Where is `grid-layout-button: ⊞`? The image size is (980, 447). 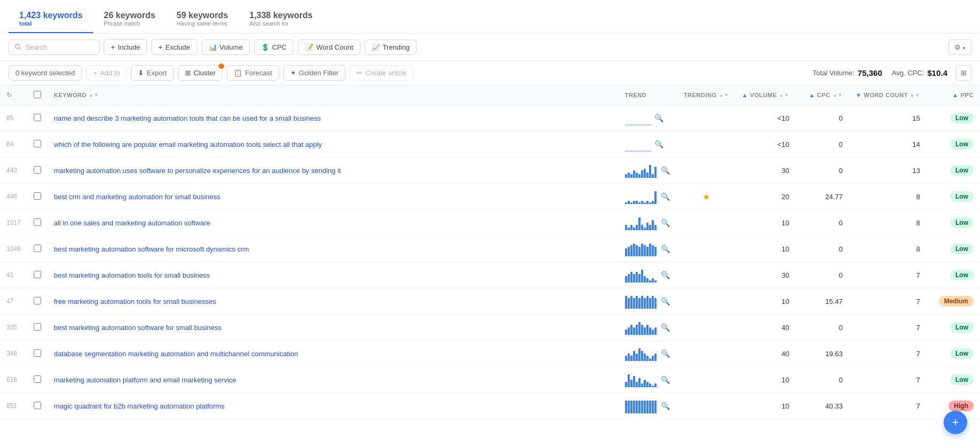
grid-layout-button: ⊞ is located at coordinates (963, 73).